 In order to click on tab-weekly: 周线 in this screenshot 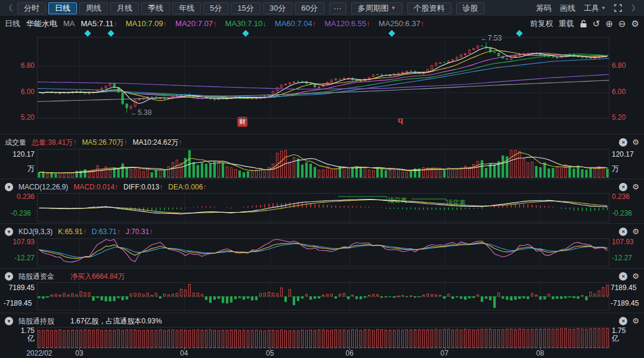, I will do `click(94, 8)`.